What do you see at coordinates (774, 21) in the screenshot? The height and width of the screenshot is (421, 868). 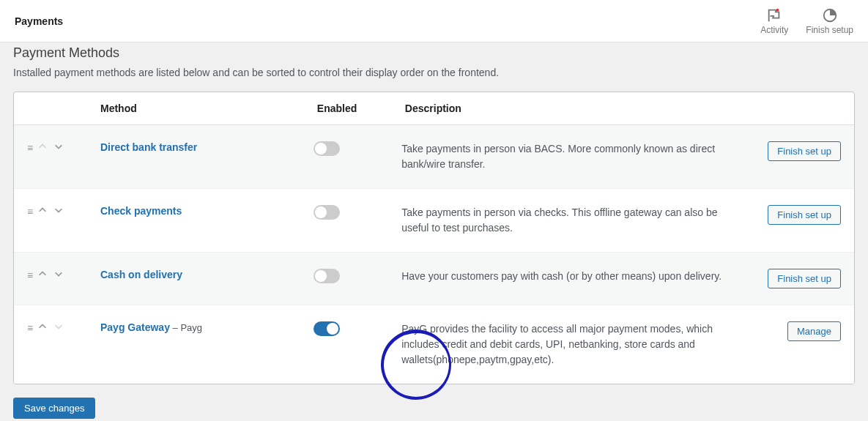 I see `activity-button: Activity` at bounding box center [774, 21].